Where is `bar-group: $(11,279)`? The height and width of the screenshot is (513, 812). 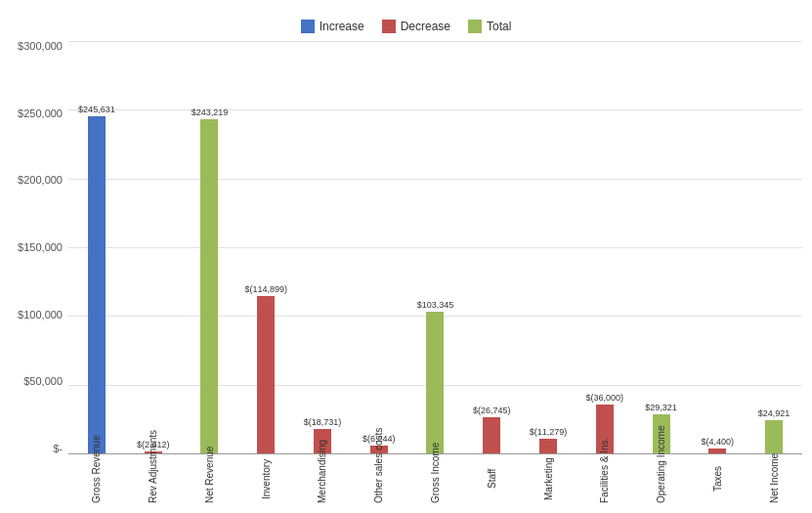
bar-group: $(11,279) is located at coordinates (548, 248).